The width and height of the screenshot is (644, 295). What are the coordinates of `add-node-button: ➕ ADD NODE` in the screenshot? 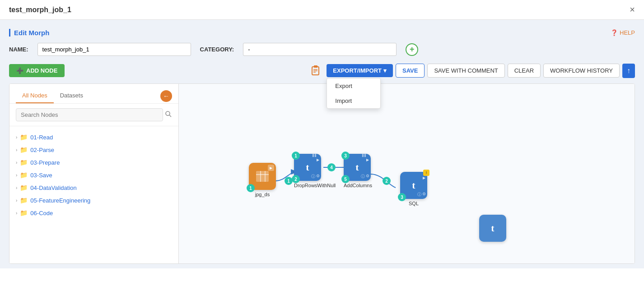 It's located at (37, 70).